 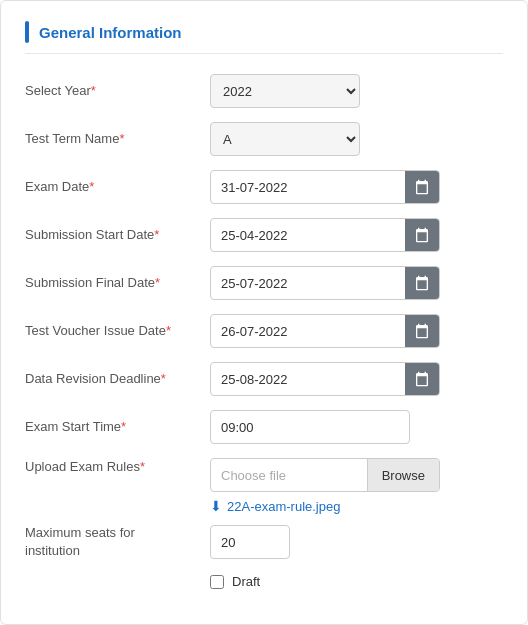 I want to click on exam-start-time-label: Exam Start Time*, so click(x=118, y=427).